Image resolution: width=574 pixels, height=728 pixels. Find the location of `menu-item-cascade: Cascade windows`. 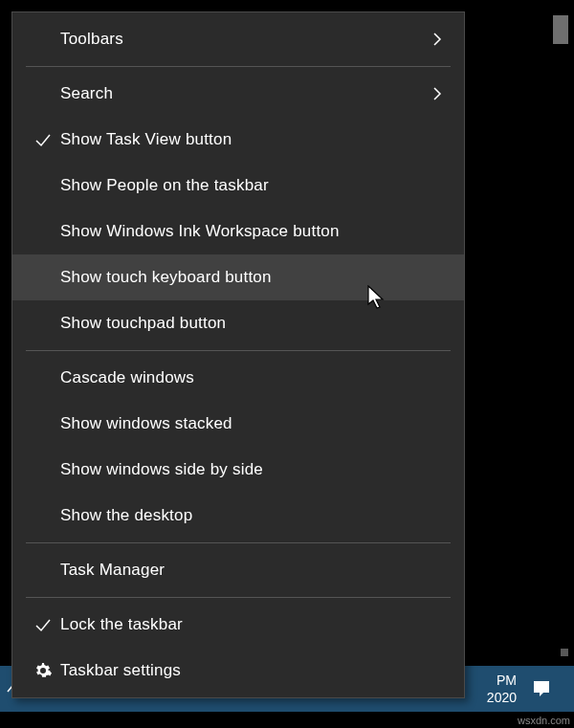

menu-item-cascade: Cascade windows is located at coordinates (238, 378).